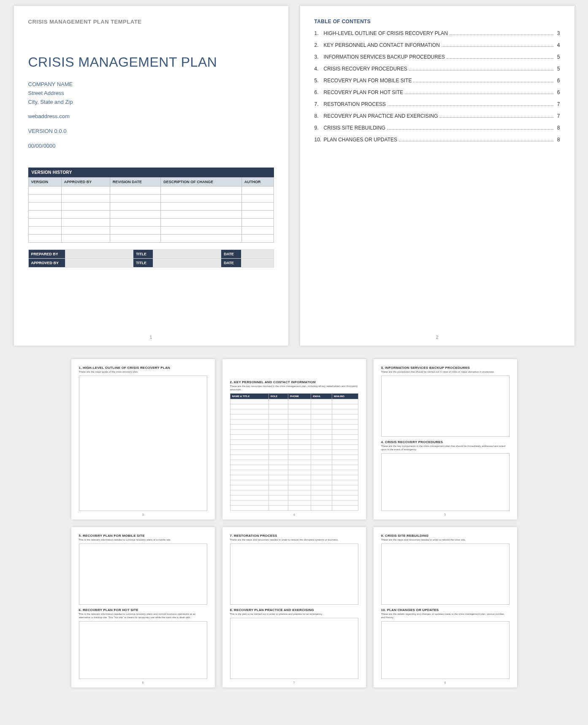  I want to click on page-8: 9. CRISIS SITE REBUILDING These are the …, so click(445, 607).